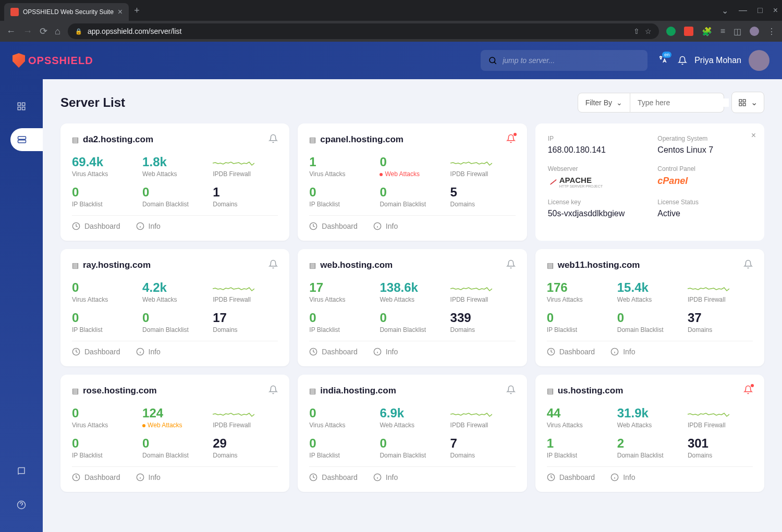 The width and height of the screenshot is (782, 532). Describe the element at coordinates (677, 103) in the screenshot. I see `filter-input-wrapper` at that location.